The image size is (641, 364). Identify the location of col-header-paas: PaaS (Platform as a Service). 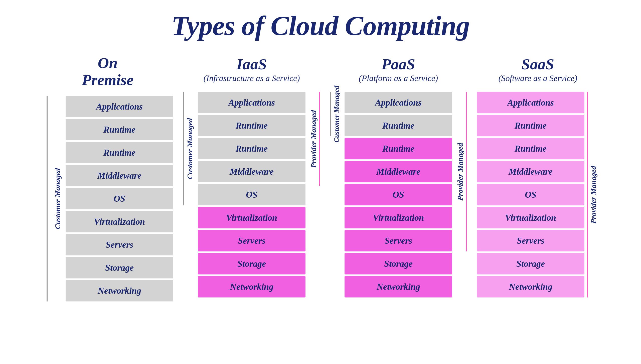
(398, 69).